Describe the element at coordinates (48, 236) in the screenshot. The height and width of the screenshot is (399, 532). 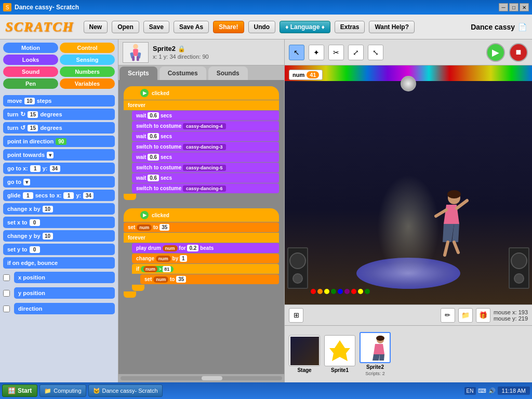
I see `change-y-input: 10` at that location.